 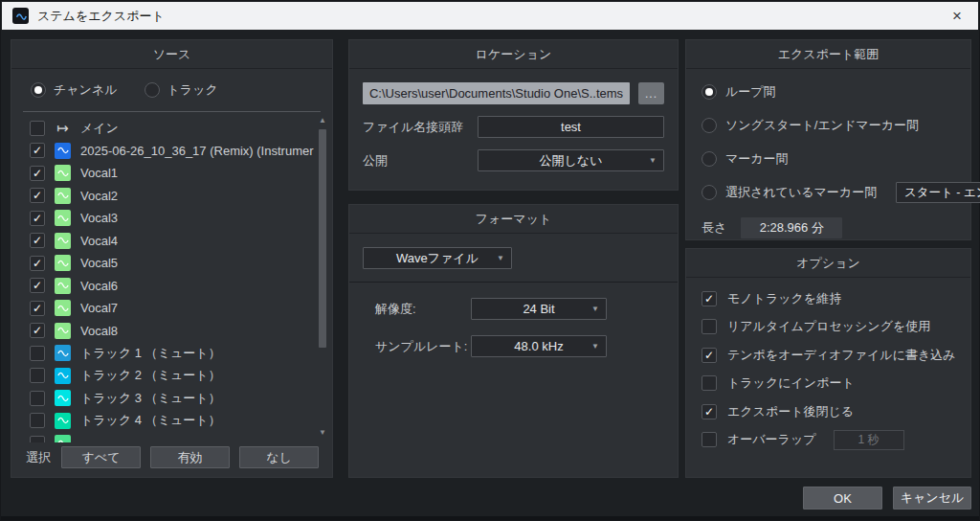 What do you see at coordinates (829, 384) in the screenshot?
I see `option-row: トラックにインポート` at bounding box center [829, 384].